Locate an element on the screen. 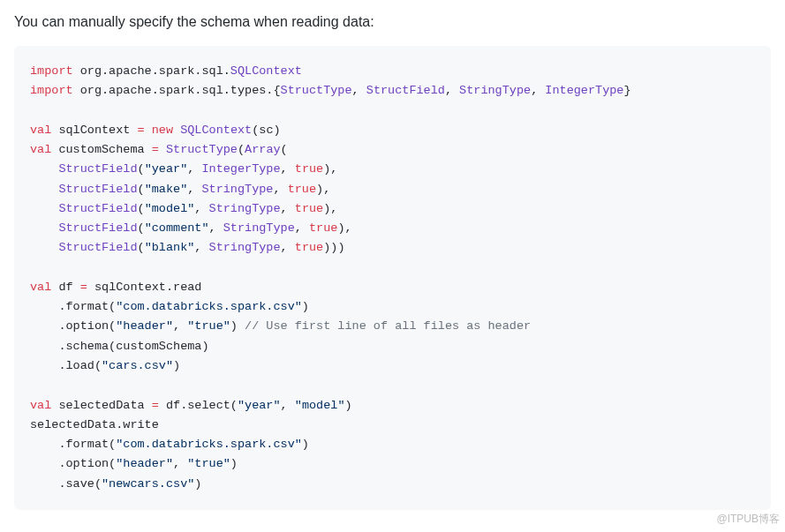 This screenshot has width=785, height=532. keyword-import: import is located at coordinates (51, 90).